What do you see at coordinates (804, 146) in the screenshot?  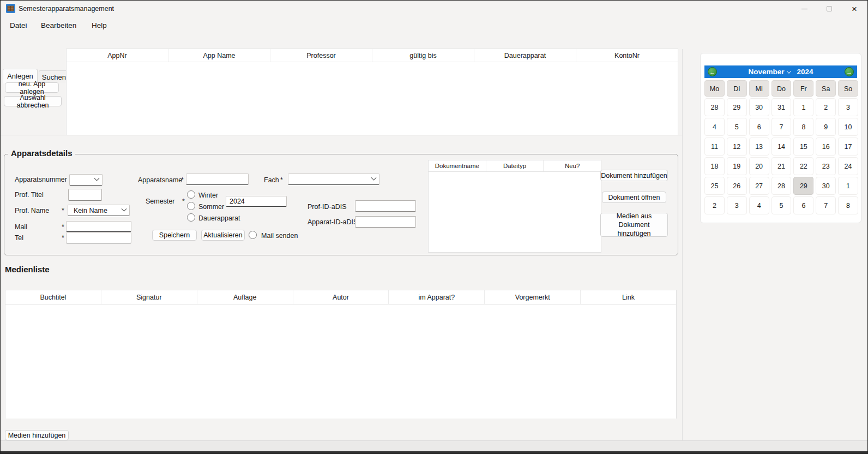 I see `calendar-day: 15` at bounding box center [804, 146].